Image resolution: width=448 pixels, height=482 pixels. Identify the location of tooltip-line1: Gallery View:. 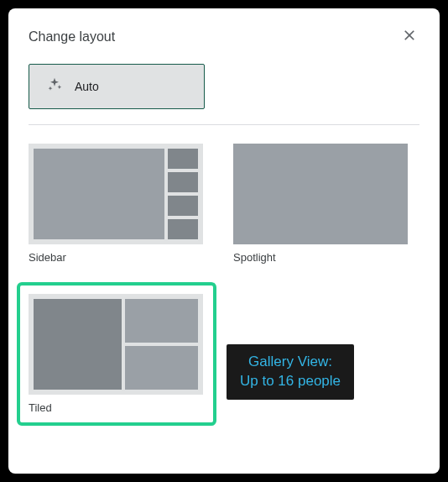
(290, 361).